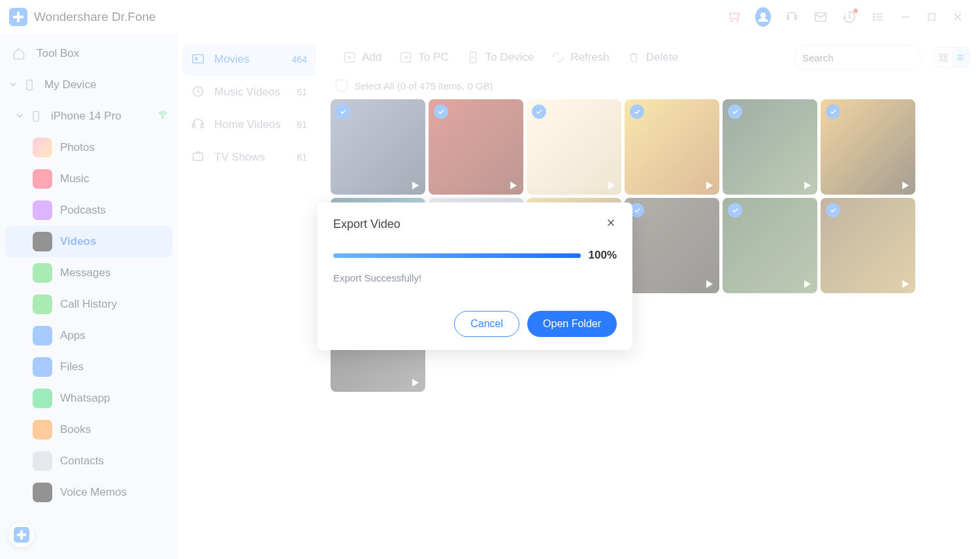  What do you see at coordinates (487, 324) in the screenshot?
I see `cancel-button: Cancel` at bounding box center [487, 324].